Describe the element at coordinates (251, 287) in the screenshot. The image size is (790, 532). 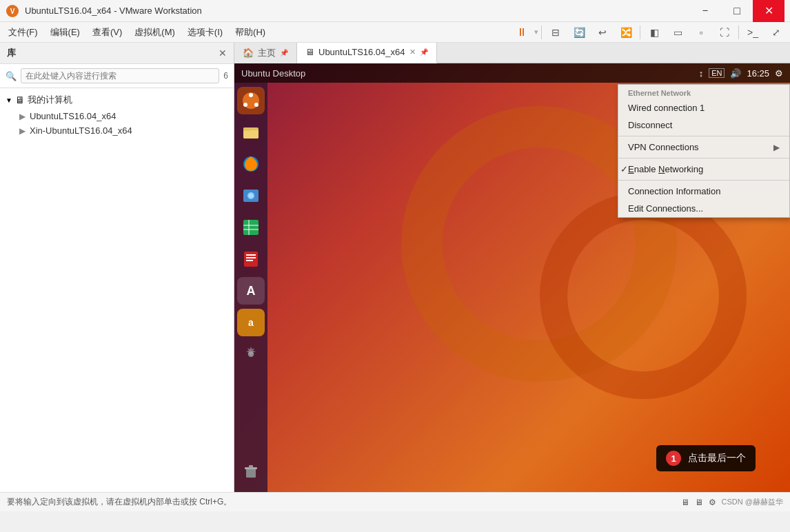
I see `ubuntu-app-sidebar: A a` at that location.